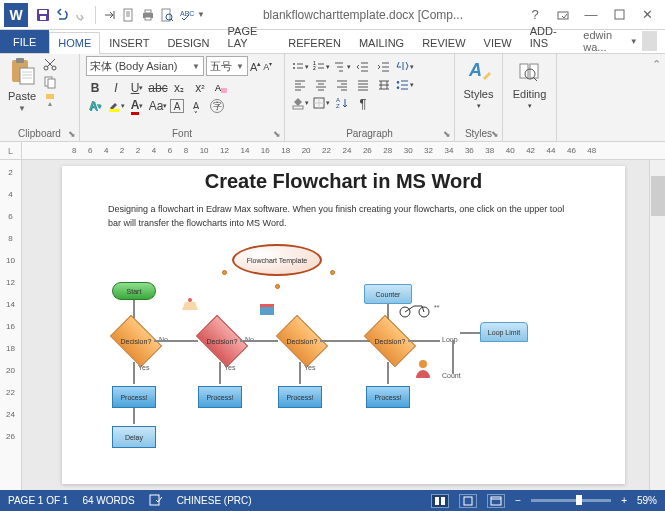 Image resolution: width=665 pixels, height=511 pixels. What do you see at coordinates (250, 36) in the screenshot?
I see `tab-pagelayout: PAGE LAY` at bounding box center [250, 36].